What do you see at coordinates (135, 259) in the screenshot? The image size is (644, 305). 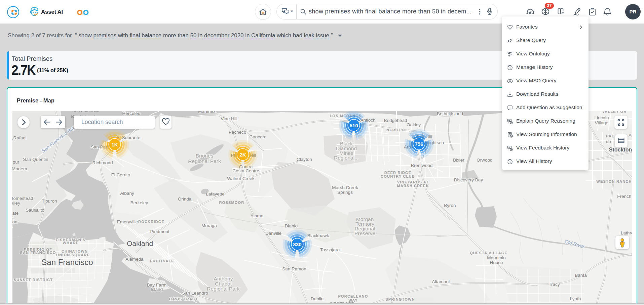 I see `svg-text: Alameda` at bounding box center [135, 259].